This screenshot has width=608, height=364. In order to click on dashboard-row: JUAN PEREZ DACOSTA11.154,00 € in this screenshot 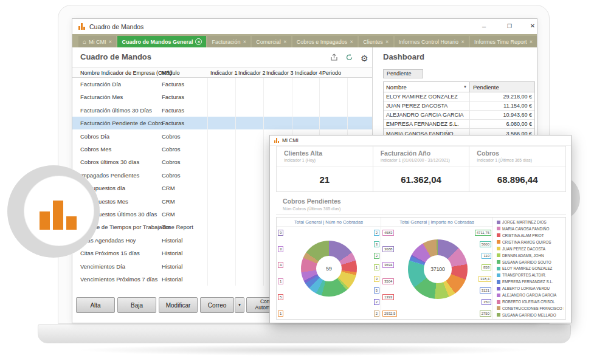, I will do `click(459, 106)`.